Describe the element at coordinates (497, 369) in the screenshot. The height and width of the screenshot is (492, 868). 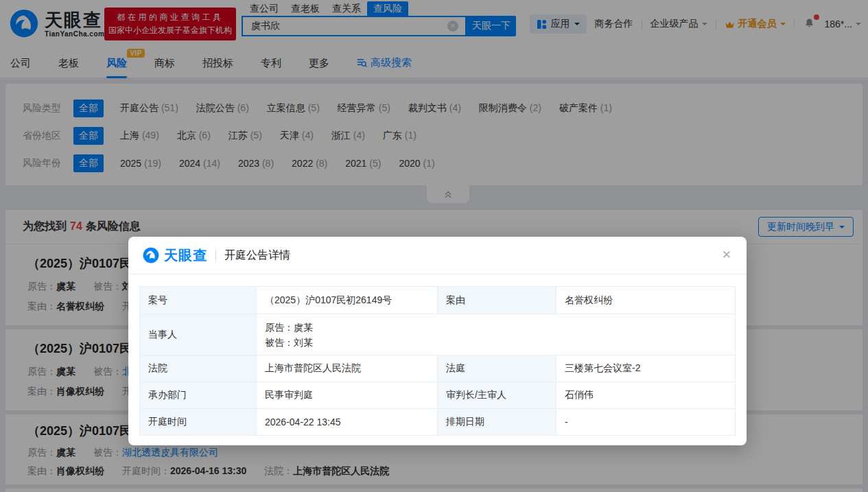
I see `courtroom-label: 法庭` at that location.